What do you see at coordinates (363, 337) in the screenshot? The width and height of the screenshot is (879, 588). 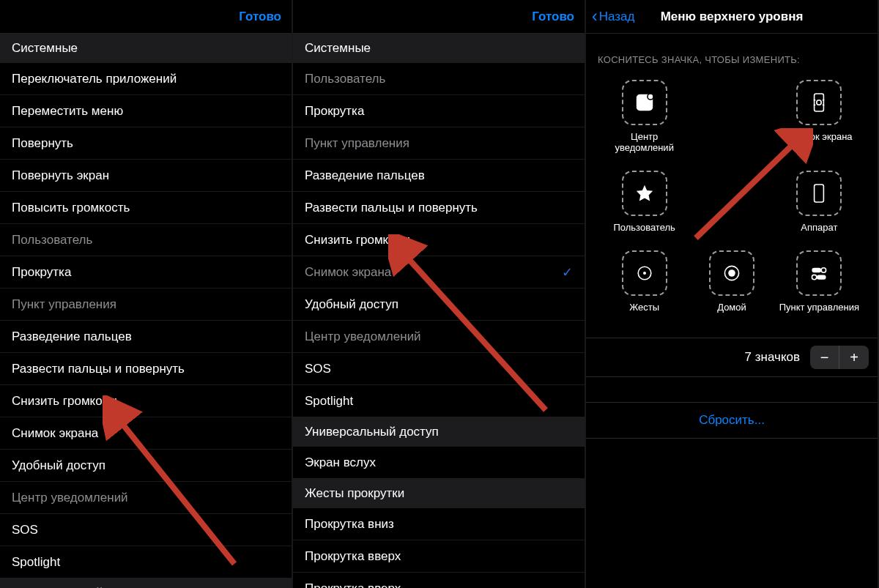 I see `row-label: Центр уведомлений` at bounding box center [363, 337].